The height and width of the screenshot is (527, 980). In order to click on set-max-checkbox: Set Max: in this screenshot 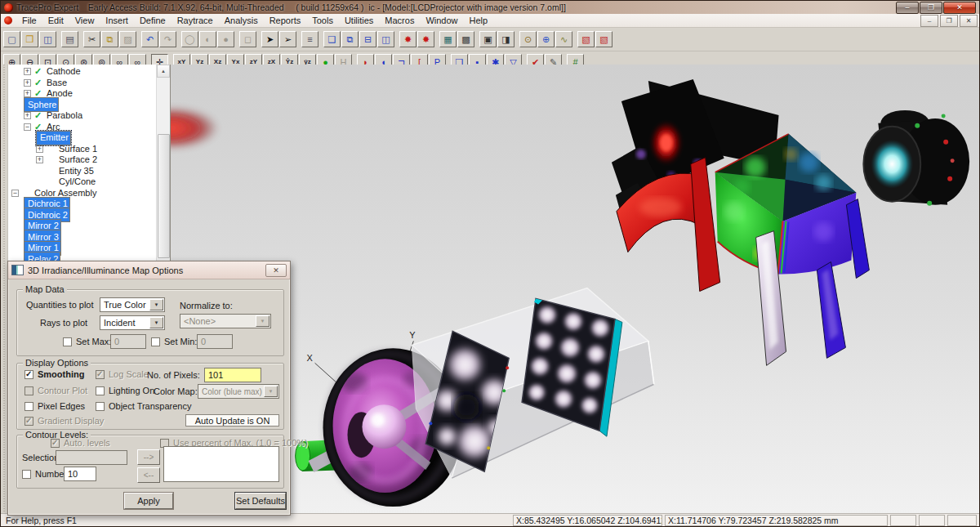, I will do `click(87, 342)`.